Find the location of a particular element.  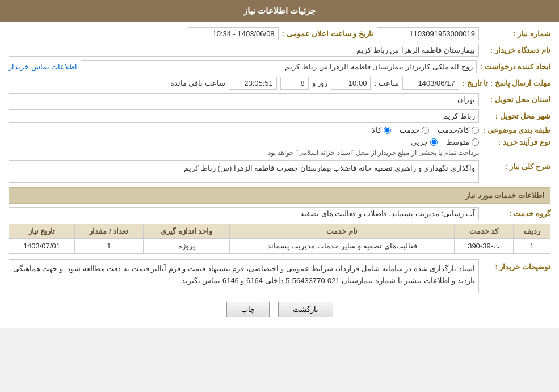

radio-jozii: جزیی is located at coordinates (424, 142).